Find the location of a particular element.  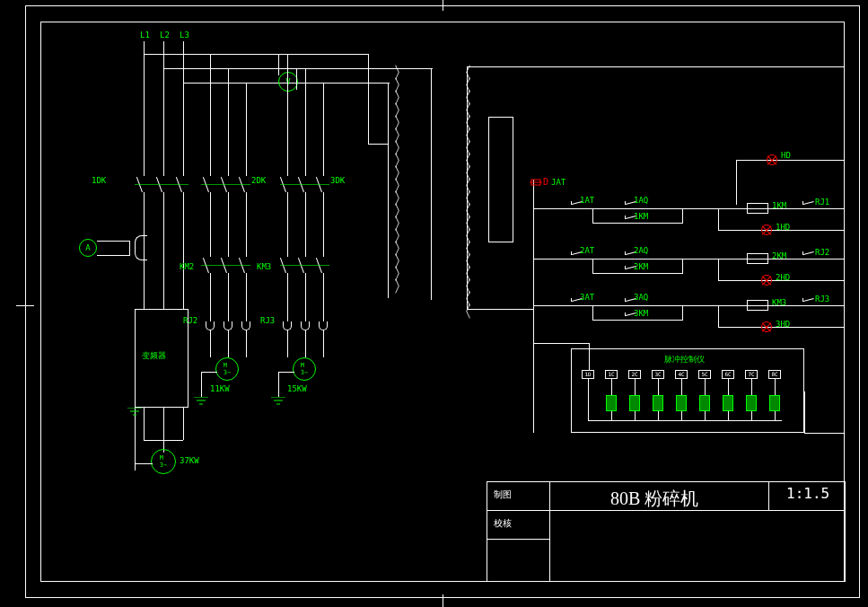

sec-top-bus is located at coordinates (655, 66).